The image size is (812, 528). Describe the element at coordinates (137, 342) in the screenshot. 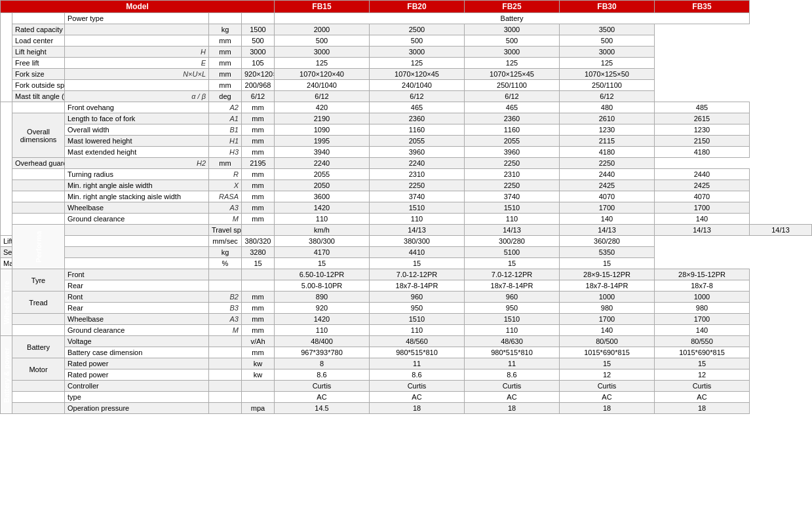

I see `row-label: Voltage` at that location.